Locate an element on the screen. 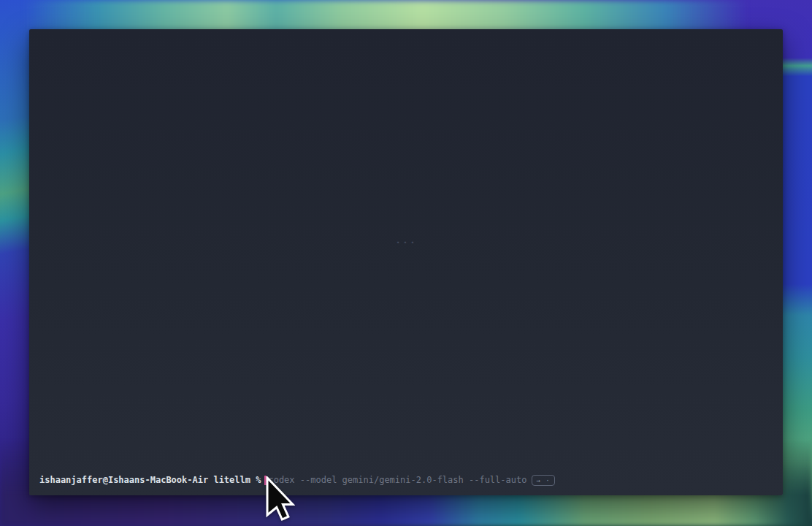 The image size is (812, 526). mouse-pointer-icon is located at coordinates (280, 499).